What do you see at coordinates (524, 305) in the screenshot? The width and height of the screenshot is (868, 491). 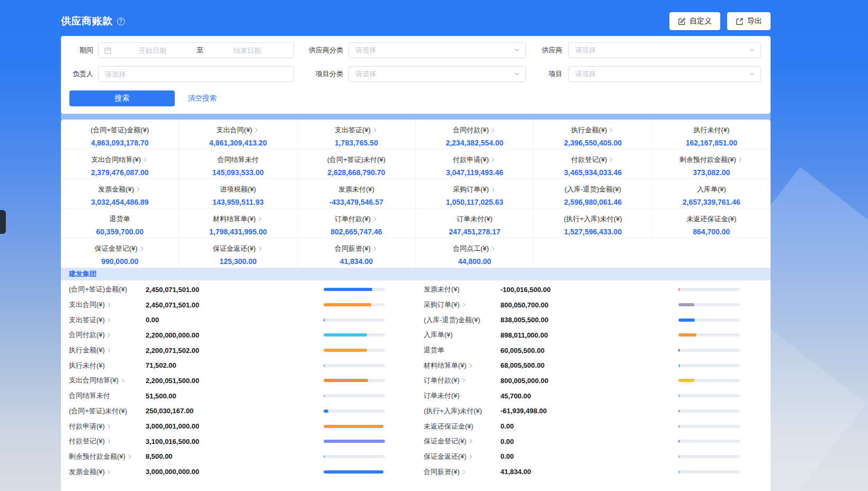 I see `detail-value: 800,050,700.00` at bounding box center [524, 305].